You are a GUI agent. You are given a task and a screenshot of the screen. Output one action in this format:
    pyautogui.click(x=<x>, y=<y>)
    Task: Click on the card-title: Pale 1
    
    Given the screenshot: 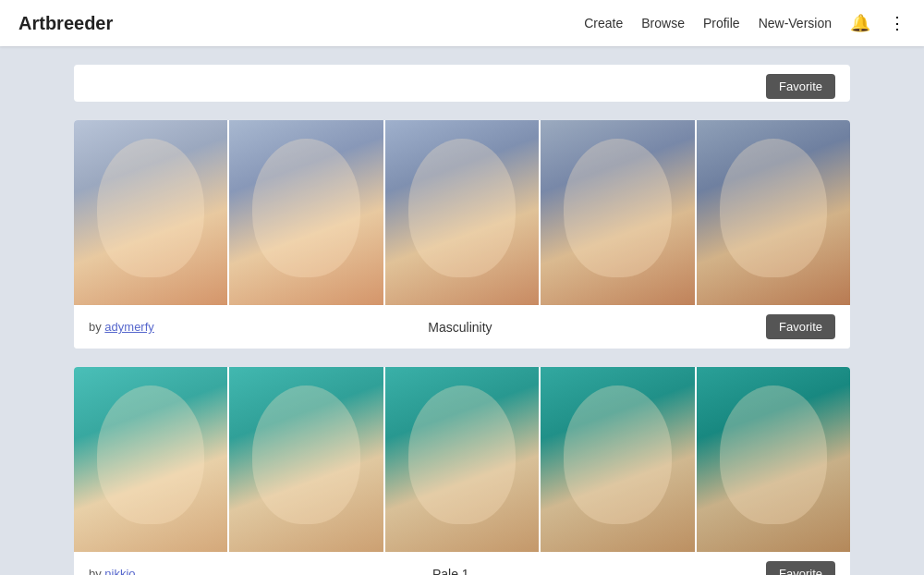 What is the action you would take?
    pyautogui.click(x=451, y=571)
    